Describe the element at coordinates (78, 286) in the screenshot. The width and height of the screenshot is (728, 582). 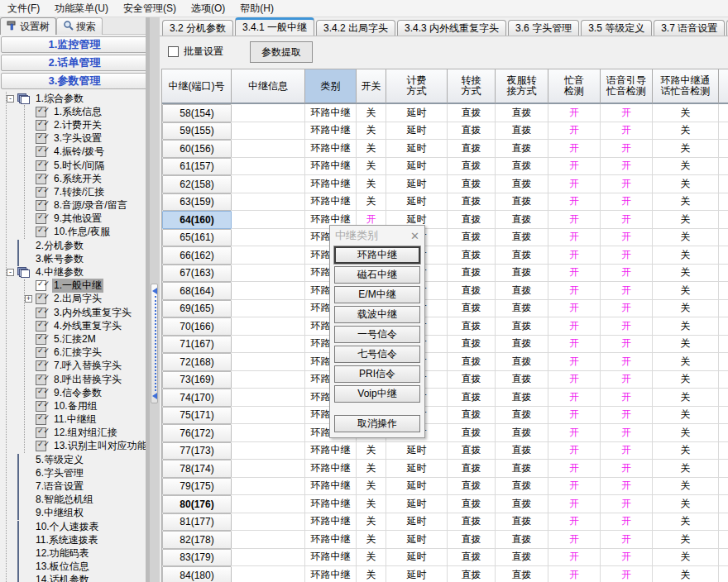
I see `tree-item-label: 1.一般中继` at that location.